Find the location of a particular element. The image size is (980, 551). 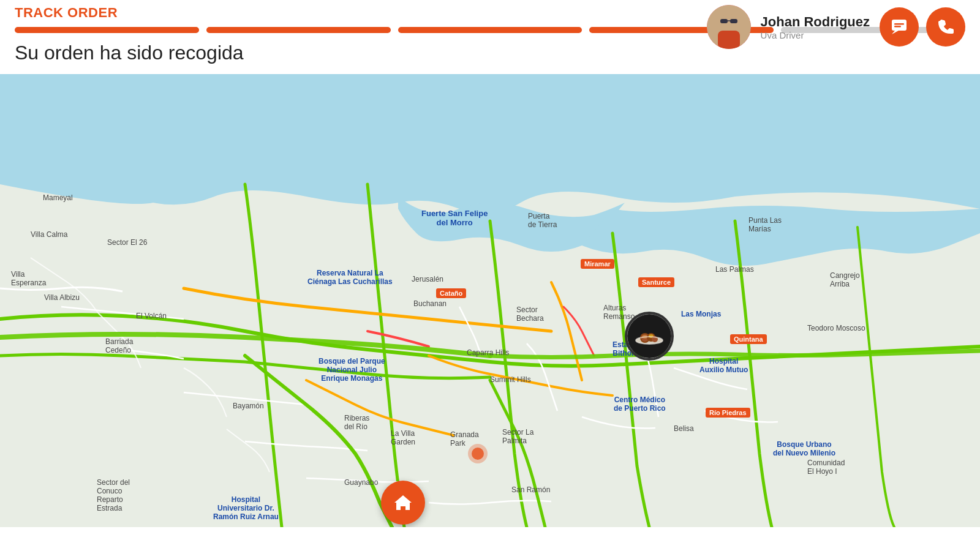

avatar is located at coordinates (729, 27).